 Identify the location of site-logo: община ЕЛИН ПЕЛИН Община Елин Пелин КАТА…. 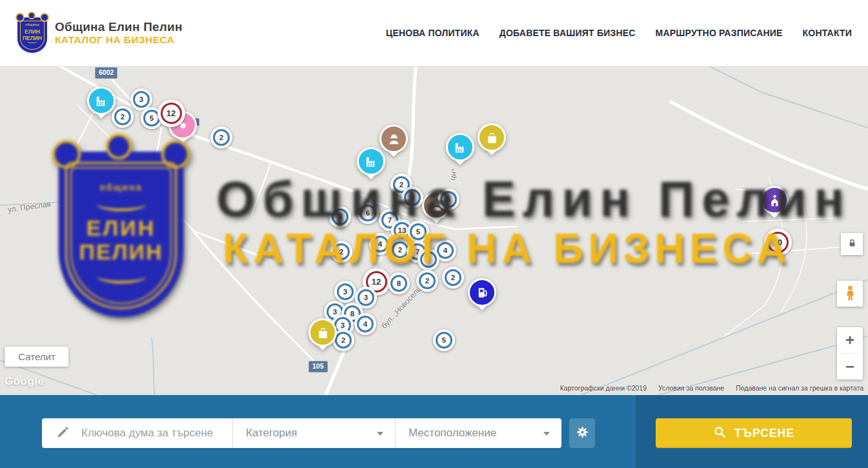
(99, 33).